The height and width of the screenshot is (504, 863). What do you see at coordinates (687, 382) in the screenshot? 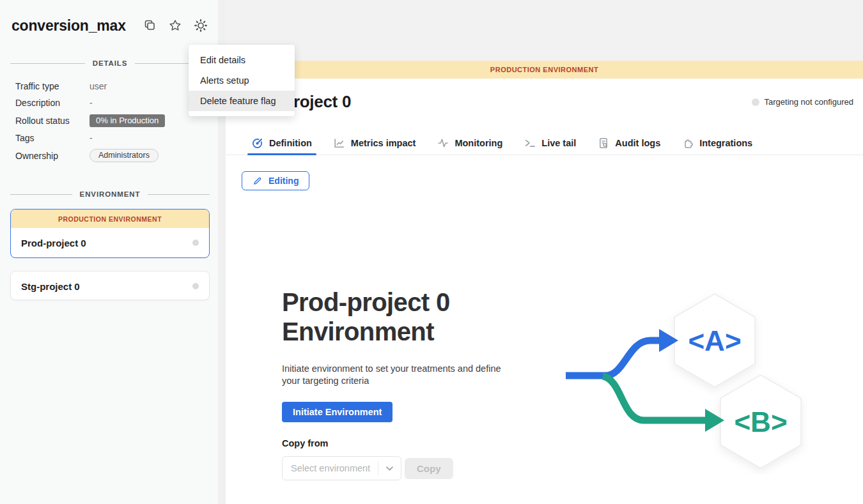
I see `ab-split-illustration: <A> <B>` at bounding box center [687, 382].